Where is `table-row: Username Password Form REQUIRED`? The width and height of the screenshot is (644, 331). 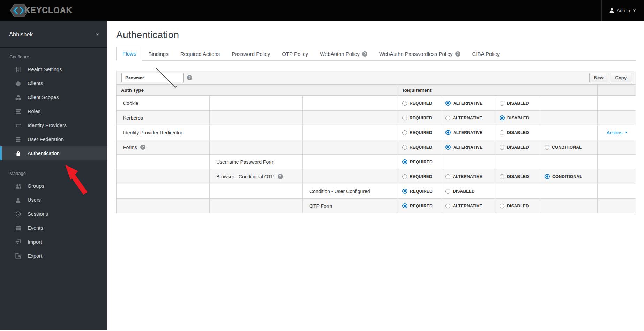
table-row: Username Password Form REQUIRED is located at coordinates (376, 162).